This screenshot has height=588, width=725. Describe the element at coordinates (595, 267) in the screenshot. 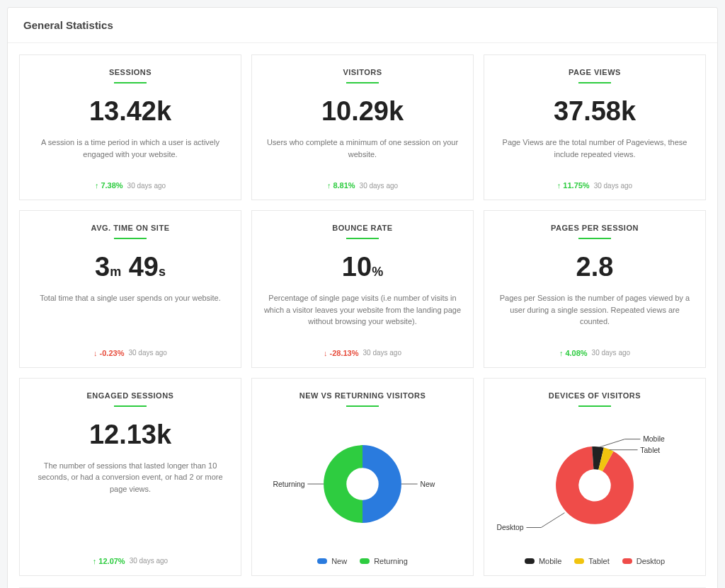

I see `card-value: 2.8` at that location.